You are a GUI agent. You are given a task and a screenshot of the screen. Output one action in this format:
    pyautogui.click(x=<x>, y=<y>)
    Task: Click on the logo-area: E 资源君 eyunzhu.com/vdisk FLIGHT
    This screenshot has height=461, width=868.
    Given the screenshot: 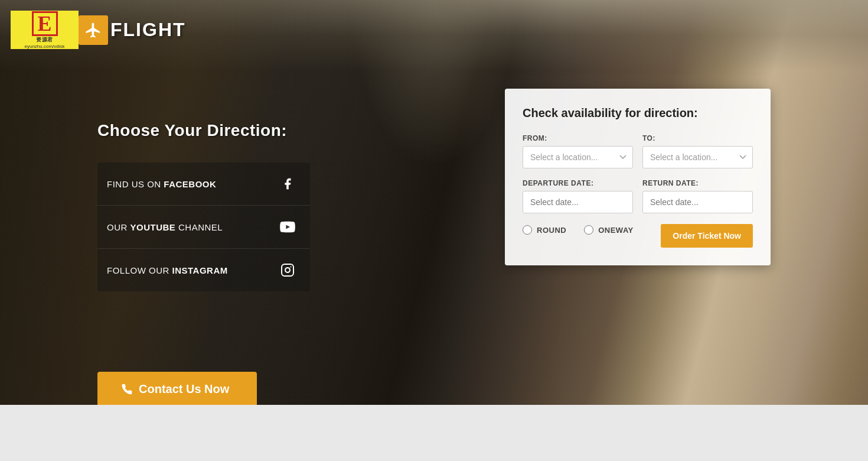 What is the action you would take?
    pyautogui.click(x=98, y=30)
    